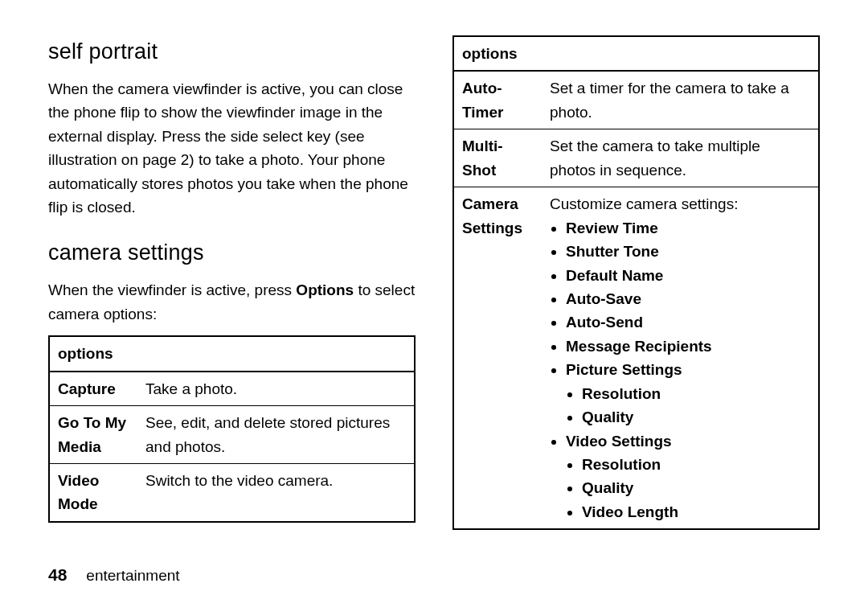 This screenshot has height=616, width=868. Describe the element at coordinates (688, 477) in the screenshot. I see `list-item: Video Settings Resolution Quality Video …` at that location.